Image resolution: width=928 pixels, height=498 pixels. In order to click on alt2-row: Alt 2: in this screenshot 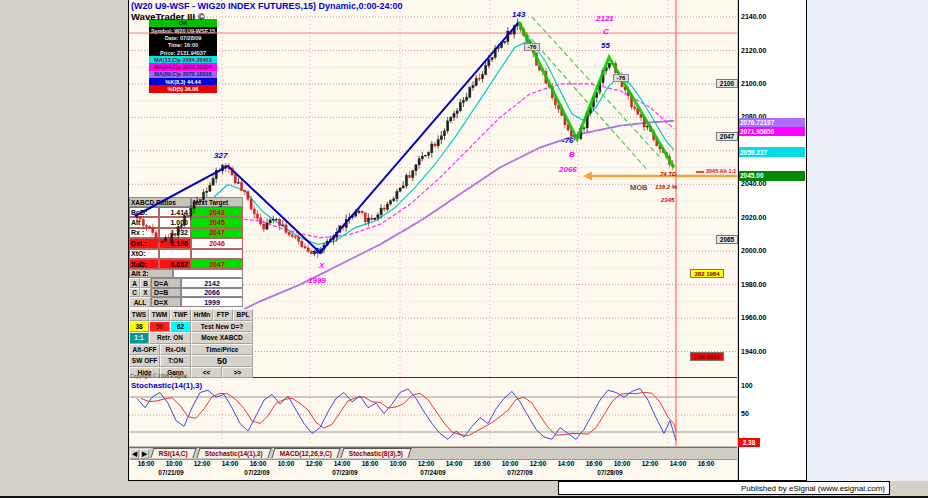, I will do `click(186, 274)`.